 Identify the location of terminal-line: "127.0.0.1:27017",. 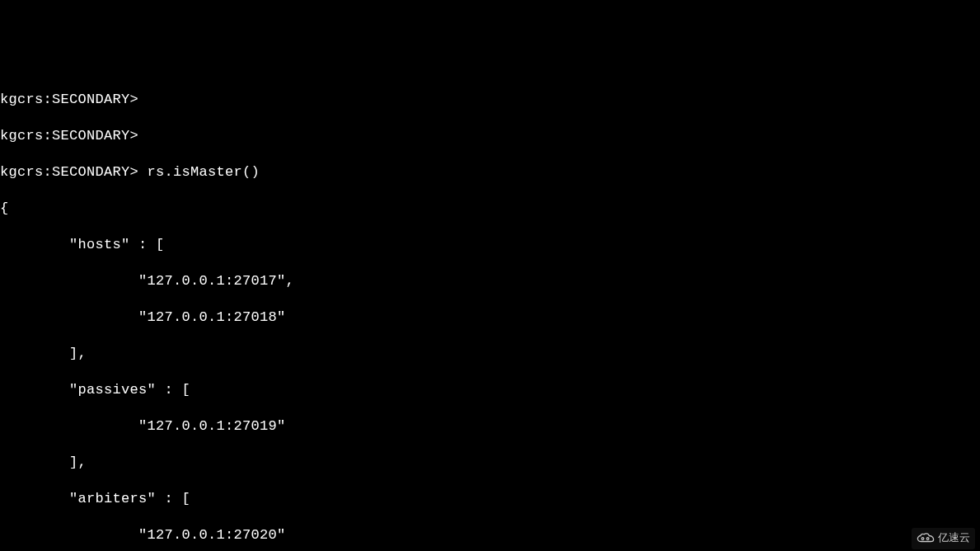
(490, 281).